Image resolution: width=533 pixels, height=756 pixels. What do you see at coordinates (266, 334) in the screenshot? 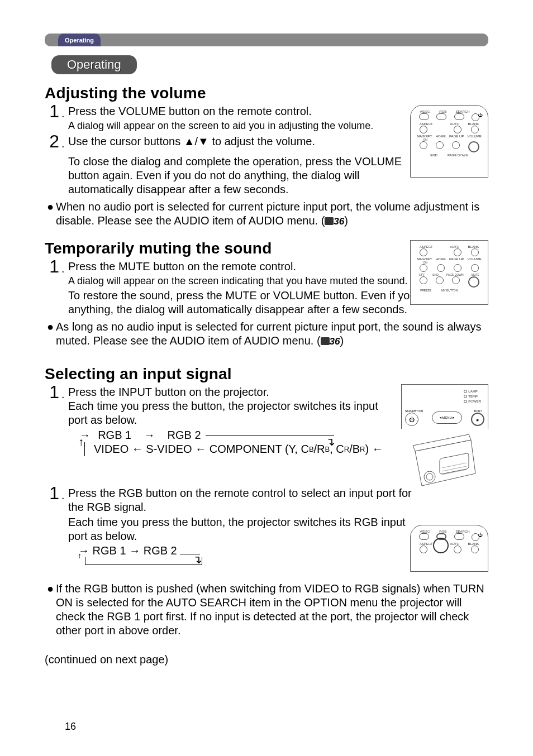
I see `mute-bullet: ● As long as no audio input is selected …` at bounding box center [266, 334].